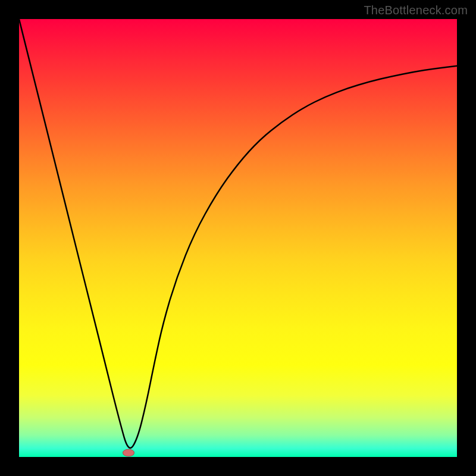 This screenshot has width=476, height=476. What do you see at coordinates (415, 11) in the screenshot?
I see `watermark-text: TheBottleneck.com` at bounding box center [415, 11].